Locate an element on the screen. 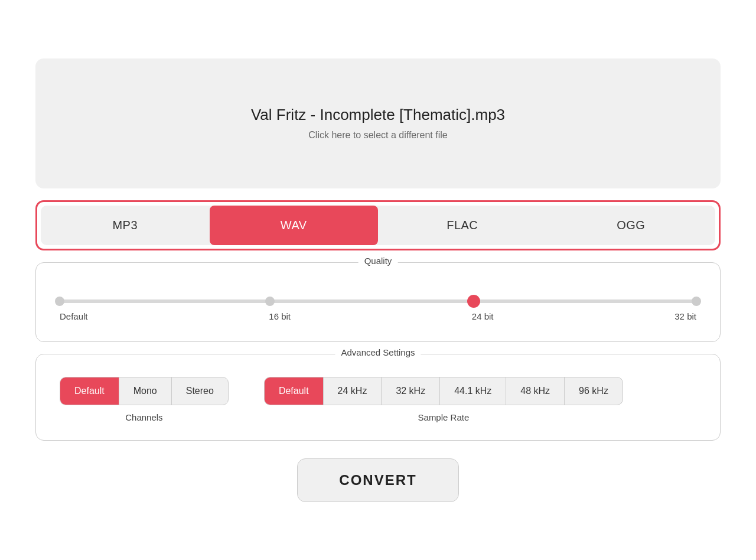  channel-btn-stereo: Stereo is located at coordinates (200, 391).